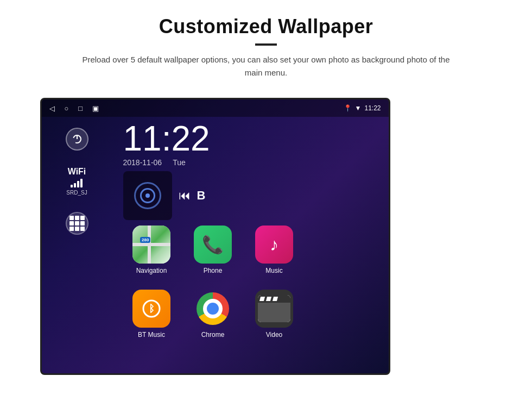 The height and width of the screenshot is (407, 532). I want to click on clock-section: 11:22 2018-11-06 Tue, so click(251, 142).